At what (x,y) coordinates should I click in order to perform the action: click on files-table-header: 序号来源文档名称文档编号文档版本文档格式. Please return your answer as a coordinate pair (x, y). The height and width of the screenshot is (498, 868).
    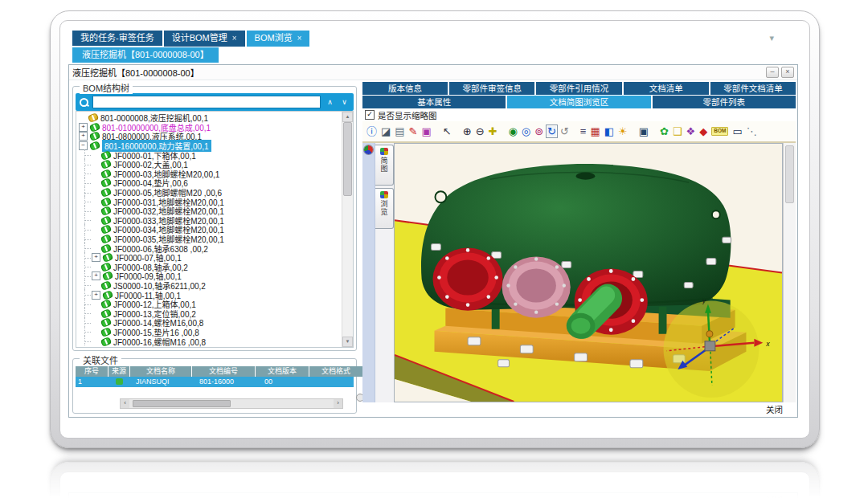
    Looking at the image, I should click on (215, 371).